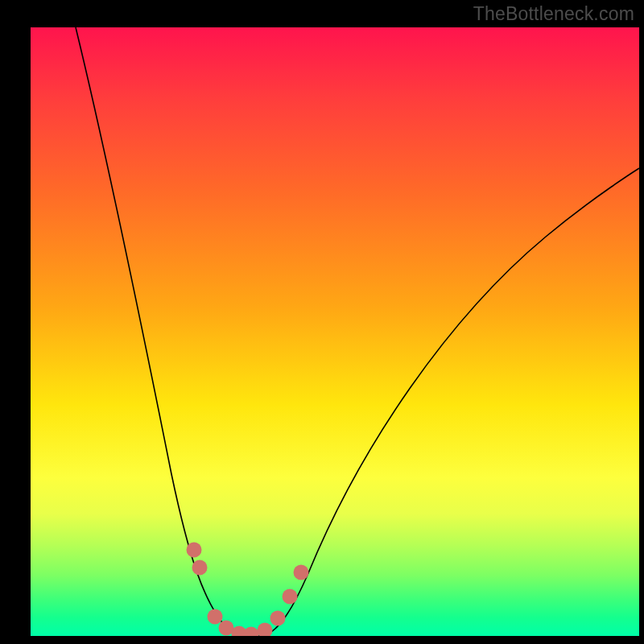 Image resolution: width=644 pixels, height=644 pixels. I want to click on marker-group, so click(248, 589).